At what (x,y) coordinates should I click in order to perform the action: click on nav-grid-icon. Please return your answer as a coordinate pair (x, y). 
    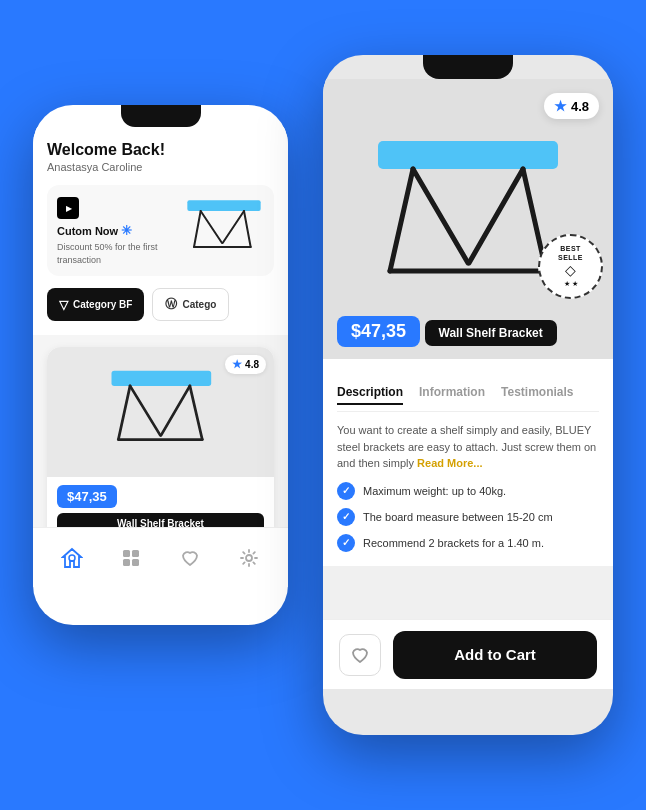
    Looking at the image, I should click on (131, 558).